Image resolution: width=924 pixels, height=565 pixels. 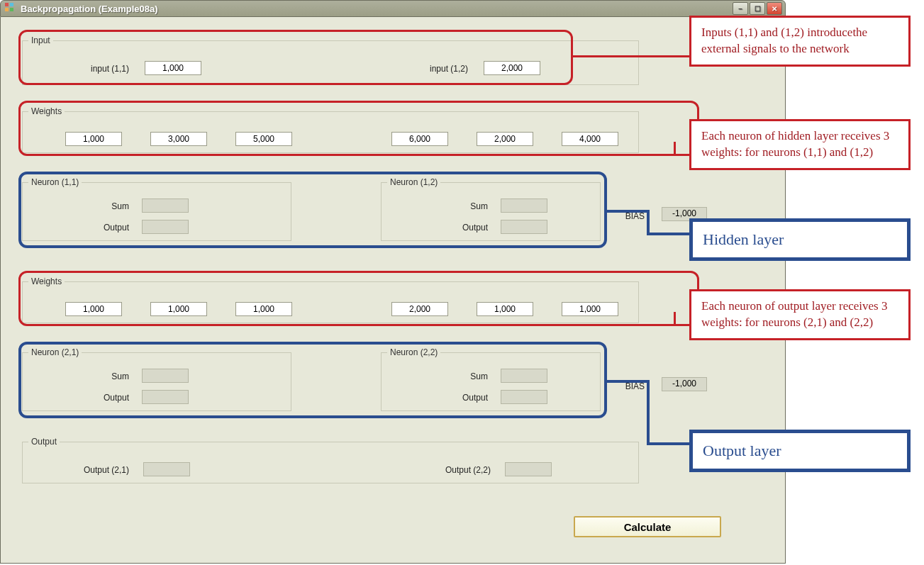 I want to click on bias-output-field: -1,000, so click(x=684, y=384).